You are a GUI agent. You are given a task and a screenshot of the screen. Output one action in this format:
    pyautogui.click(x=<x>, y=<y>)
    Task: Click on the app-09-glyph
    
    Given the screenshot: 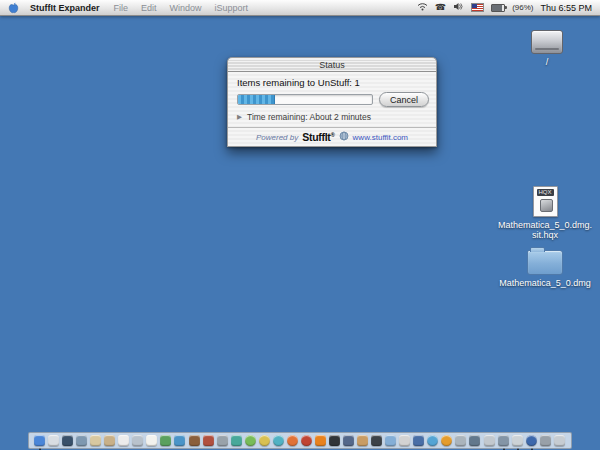 What is the action you would take?
    pyautogui.click(x=152, y=440)
    